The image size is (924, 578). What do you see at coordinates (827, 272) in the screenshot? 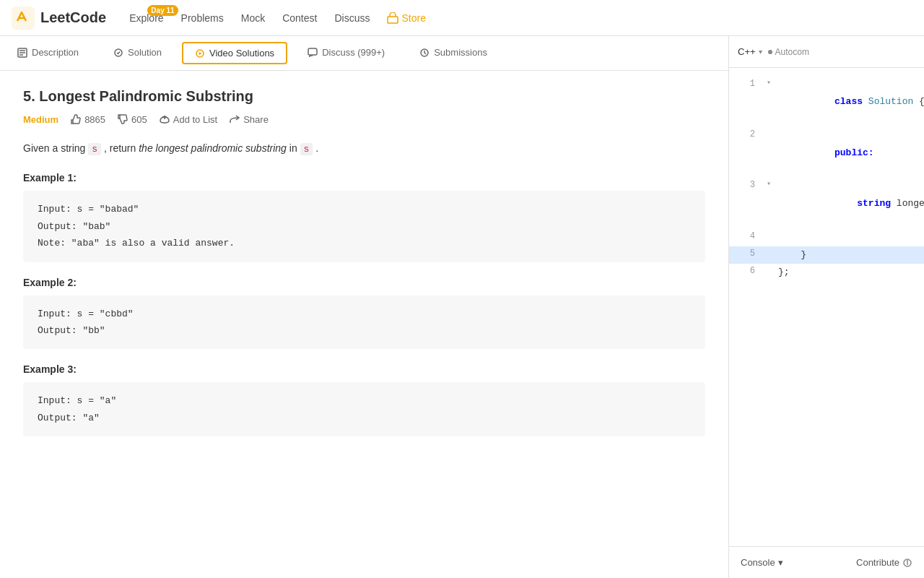
I see `code-line-6: 6 };` at bounding box center [827, 272].